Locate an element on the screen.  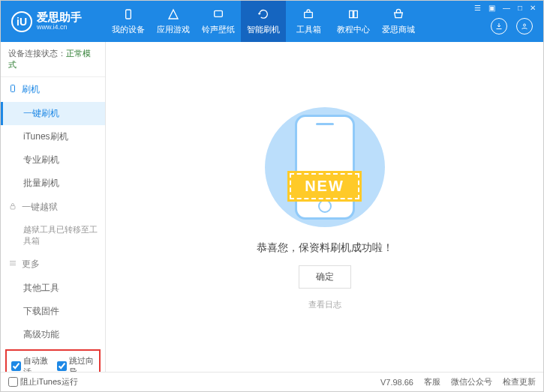
lock-icon is located at coordinates (13, 207).